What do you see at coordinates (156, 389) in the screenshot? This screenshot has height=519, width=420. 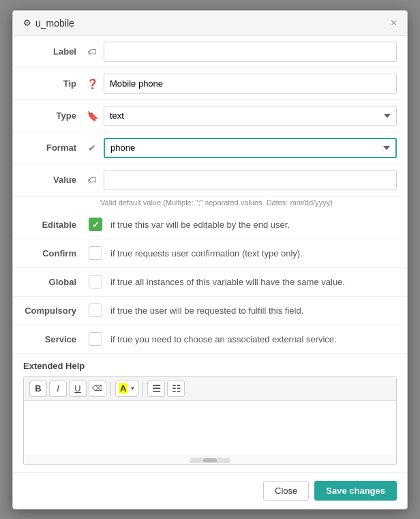 I see `list-ul-button: ☰` at bounding box center [156, 389].